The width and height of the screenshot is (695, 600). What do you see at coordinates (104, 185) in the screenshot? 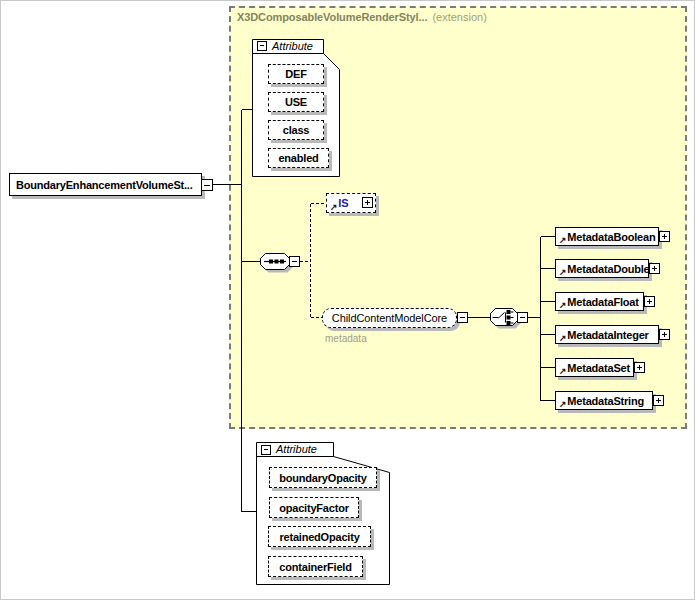
I see `root-element-label: BoundaryEnhancementVolumeSt...` at bounding box center [104, 185].